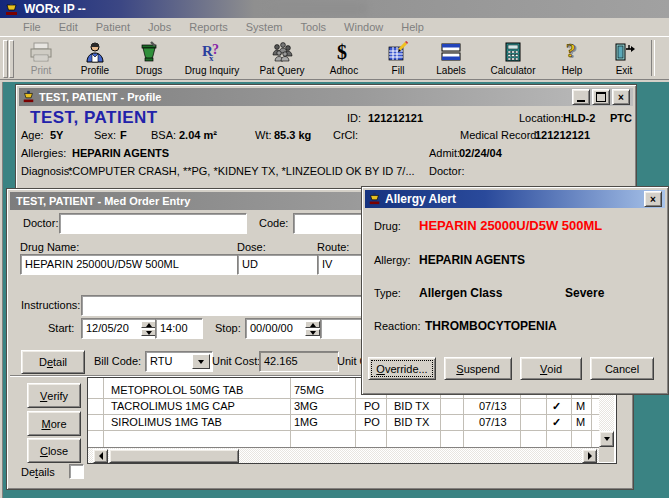  What do you see at coordinates (412, 27) in the screenshot?
I see `menu-help: Help` at bounding box center [412, 27].